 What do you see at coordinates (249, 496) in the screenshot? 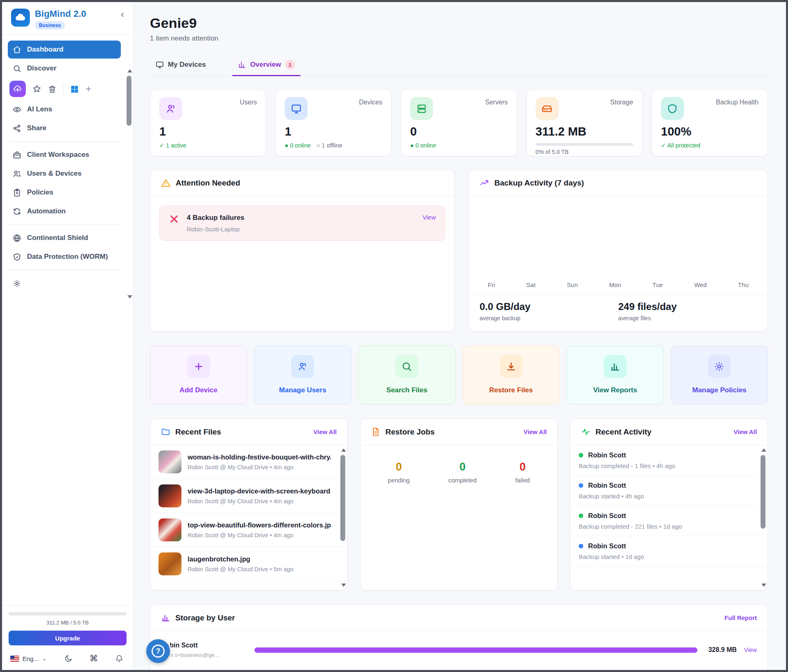
I see `file-row: view-3d-laptop-device-with-screen-keyboa…` at bounding box center [249, 496].